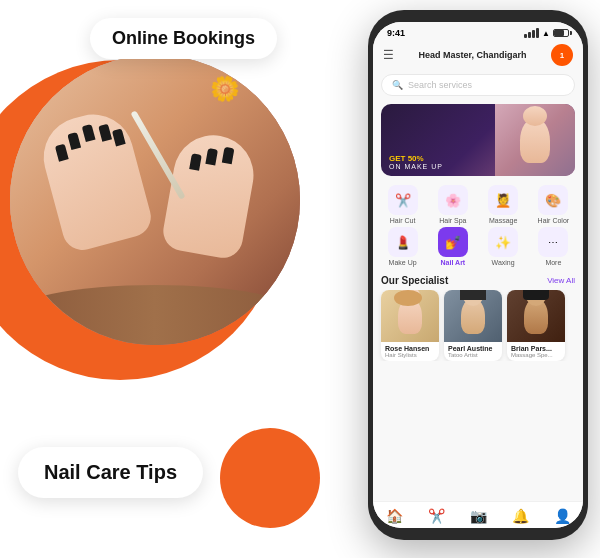 This screenshot has width=600, height=558. Describe the element at coordinates (414, 280) in the screenshot. I see `specialists-title: Our Specialist` at that location.